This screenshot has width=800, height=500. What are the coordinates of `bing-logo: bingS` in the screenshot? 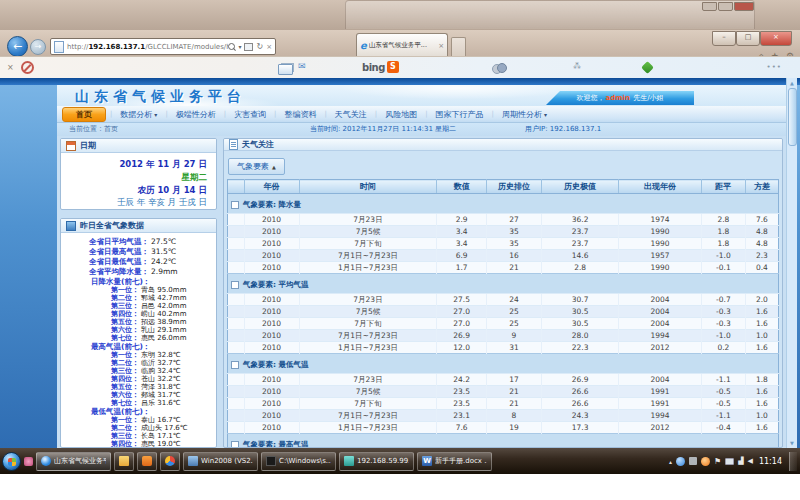 It's located at (380, 67).